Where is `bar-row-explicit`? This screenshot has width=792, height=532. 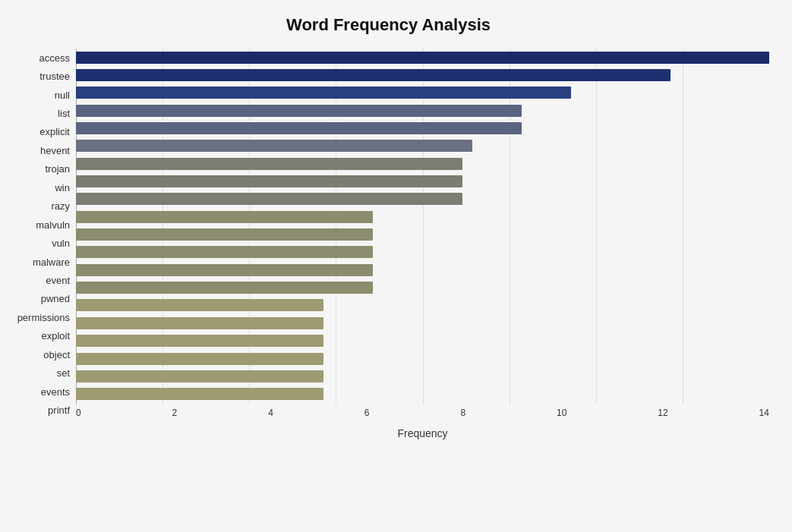
bar-row-explicit is located at coordinates (422, 128).